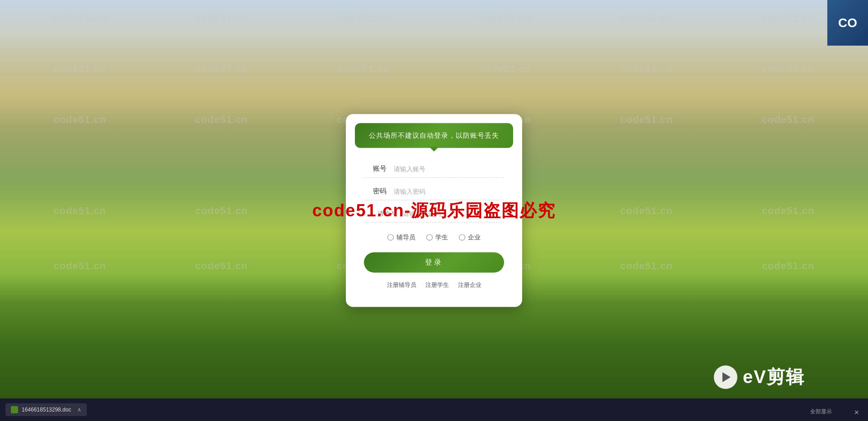  I want to click on register-student-link: 注册学生, so click(437, 285).